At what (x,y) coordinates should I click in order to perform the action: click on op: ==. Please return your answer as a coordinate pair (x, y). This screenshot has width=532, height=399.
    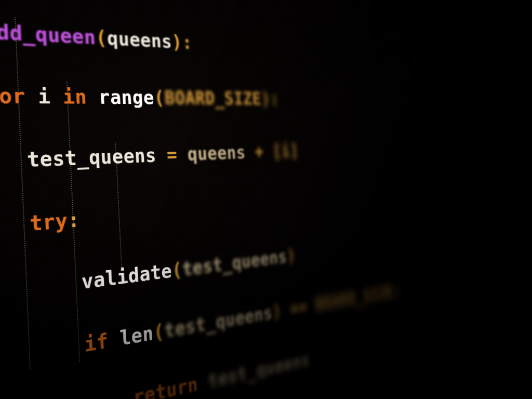
    Looking at the image, I should click on (298, 308).